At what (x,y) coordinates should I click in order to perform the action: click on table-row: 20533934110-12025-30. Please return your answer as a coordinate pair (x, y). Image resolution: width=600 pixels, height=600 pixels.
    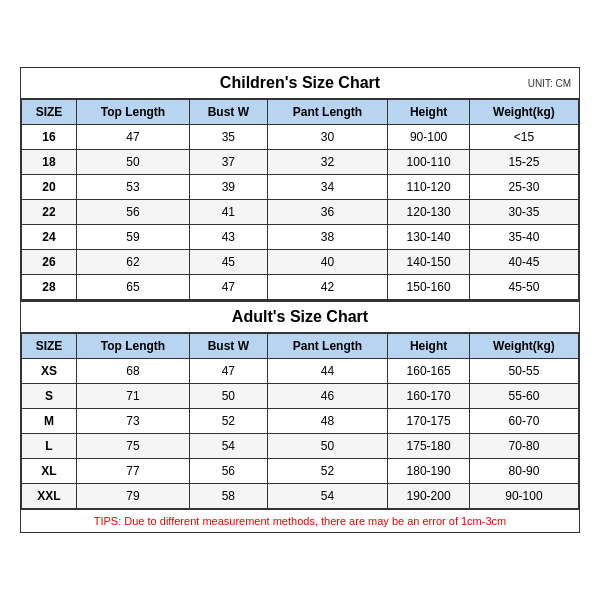
    Looking at the image, I should click on (300, 188).